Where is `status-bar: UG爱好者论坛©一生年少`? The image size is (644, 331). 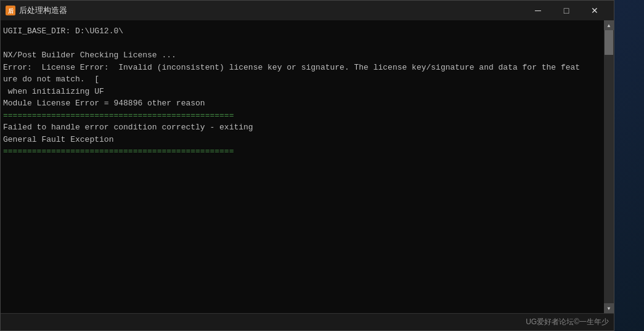 status-bar: UG爱好者论坛©一生年少 is located at coordinates (307, 322).